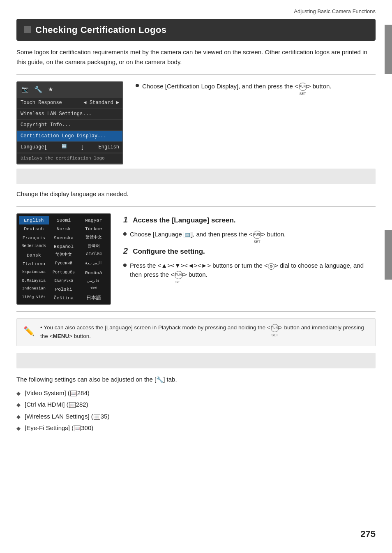 Image resolution: width=392 pixels, height=553 pixels. Describe the element at coordinates (64, 264) in the screenshot. I see `lang-cell-5-1: Русский` at that location.